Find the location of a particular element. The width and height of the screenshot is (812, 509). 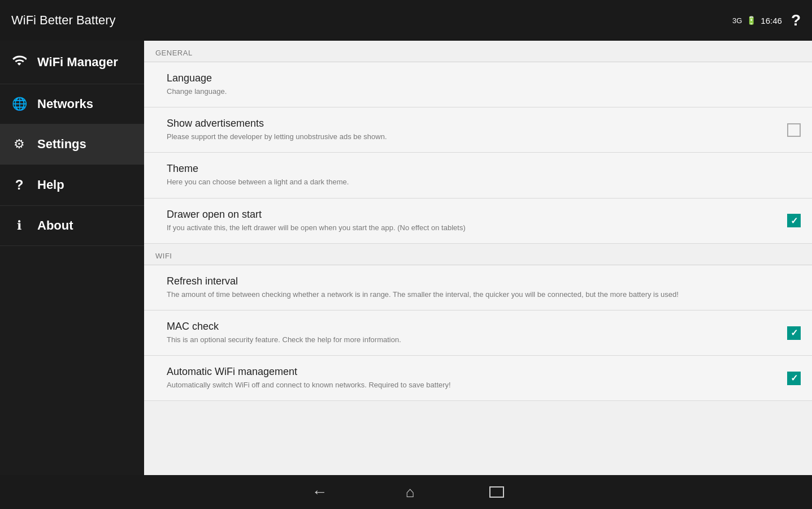

setting-title-language: Language is located at coordinates (484, 78).